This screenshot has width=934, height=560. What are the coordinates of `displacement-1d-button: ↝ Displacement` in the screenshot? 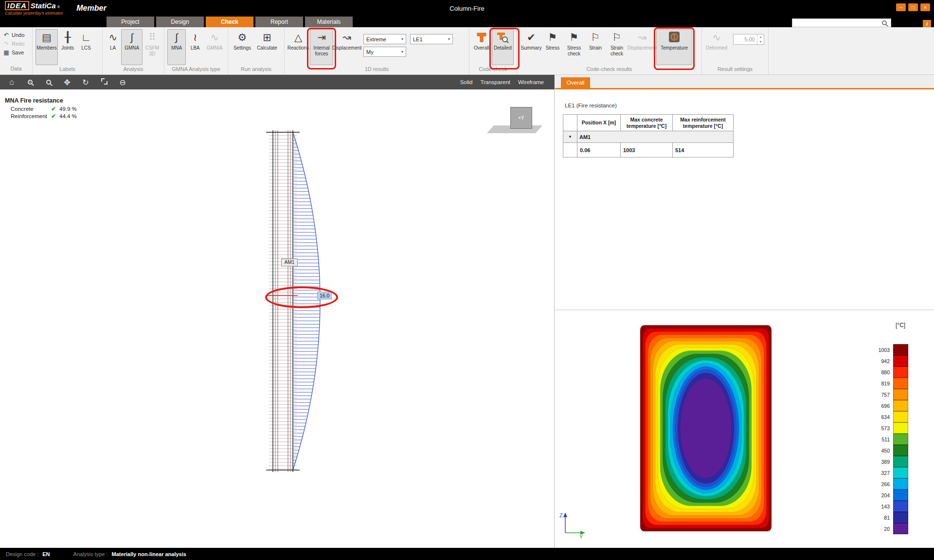 It's located at (347, 47).